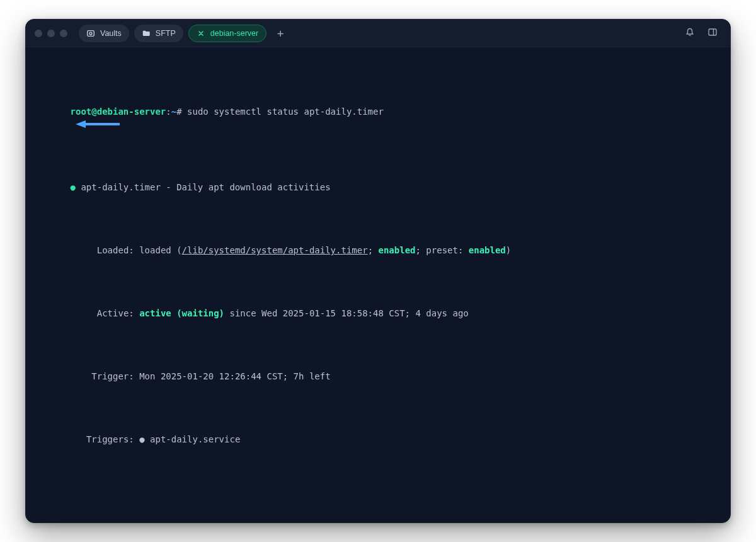  Describe the element at coordinates (378, 490) in the screenshot. I see `blank` at that location.